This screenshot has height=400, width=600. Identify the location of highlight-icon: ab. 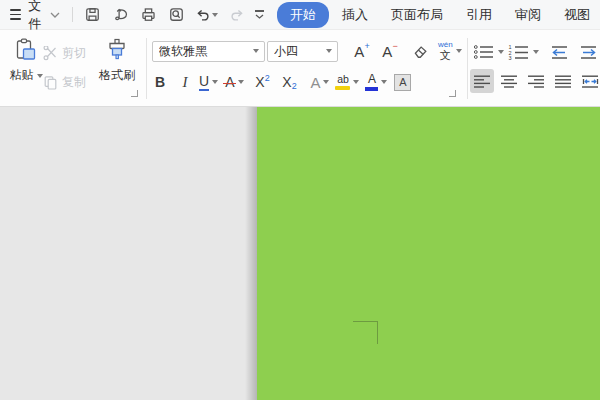
(342, 82).